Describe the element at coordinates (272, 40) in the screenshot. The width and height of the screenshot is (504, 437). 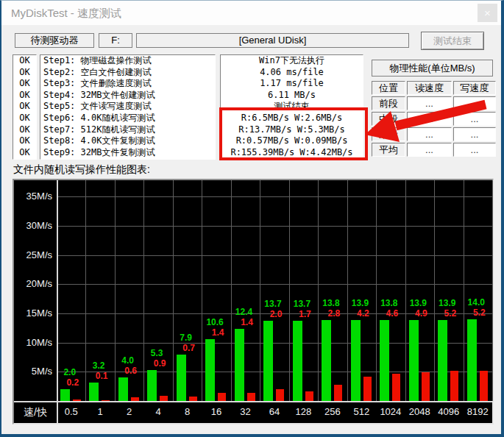
I see `volume-name-field: [General UDisk]` at that location.